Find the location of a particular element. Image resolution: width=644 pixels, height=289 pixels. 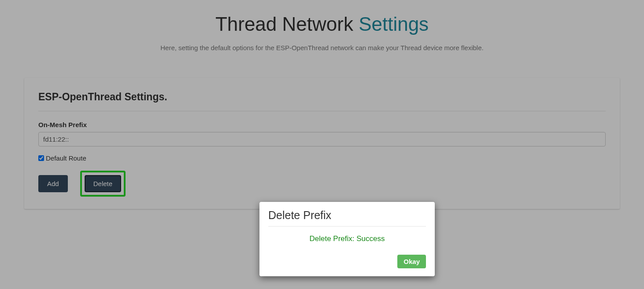

okay-button: Okay is located at coordinates (411, 261).